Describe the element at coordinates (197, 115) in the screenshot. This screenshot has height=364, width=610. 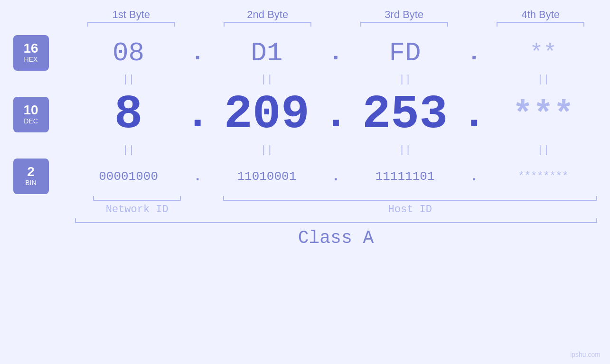
I see `dec-sep-1: .` at that location.